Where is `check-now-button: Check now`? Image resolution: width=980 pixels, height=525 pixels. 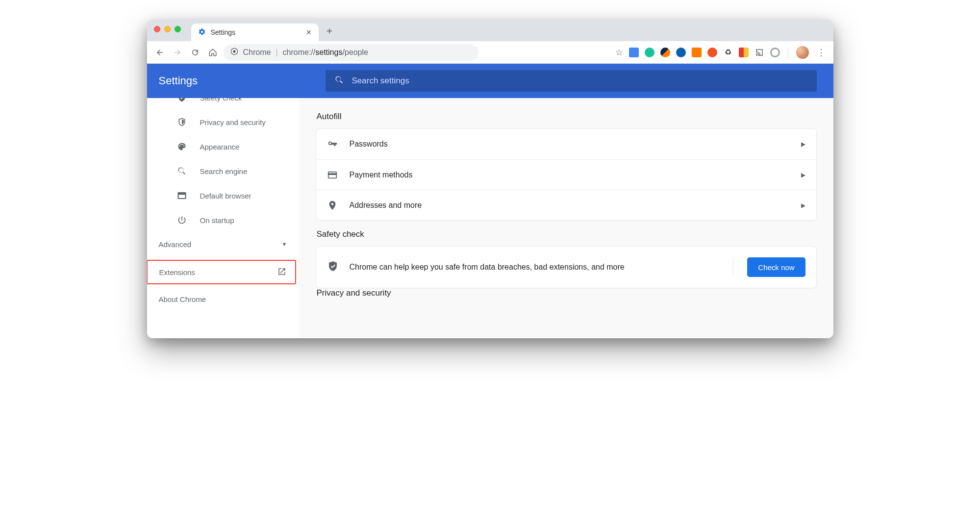 check-now-button: Check now is located at coordinates (776, 267).